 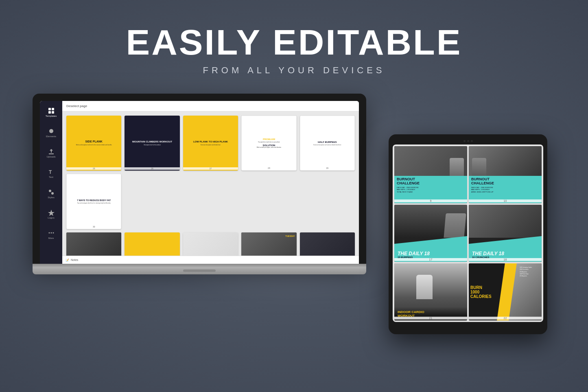 I want to click on sub-headline: FROM ALL YOUR DEVICES, so click(x=294, y=70).